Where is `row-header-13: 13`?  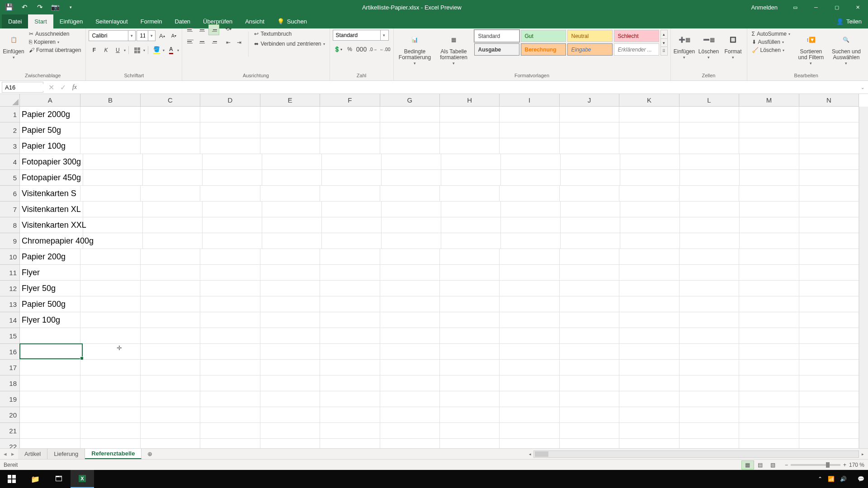 row-header-13: 13 is located at coordinates (10, 305).